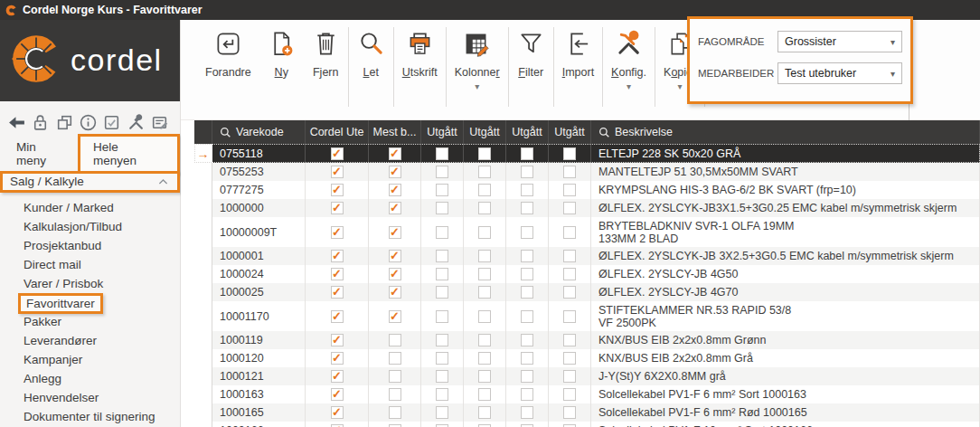 This screenshot has width=980, height=427. I want to click on table-row: 1000001✓✓ØLFLEX. 2YSLCYK-JB 3X2.5+3G0.5 …, so click(588, 256).